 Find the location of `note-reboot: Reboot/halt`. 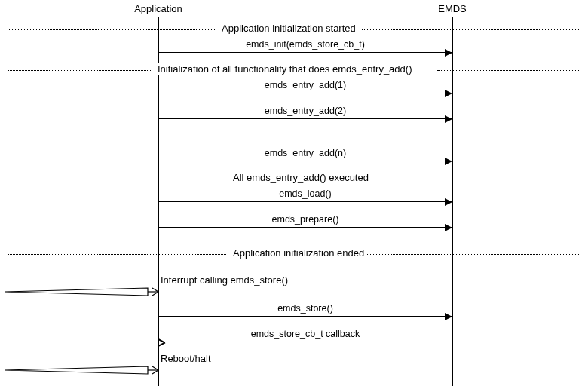

note-reboot: Reboot/halt is located at coordinates (185, 359).